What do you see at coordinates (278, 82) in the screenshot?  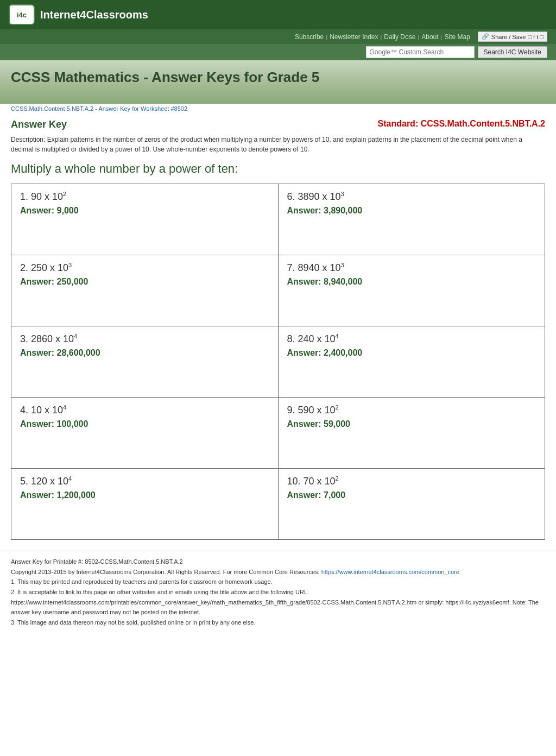 I see `banner: CCSS Mathematics - Answer Keys for Grade…` at bounding box center [278, 82].